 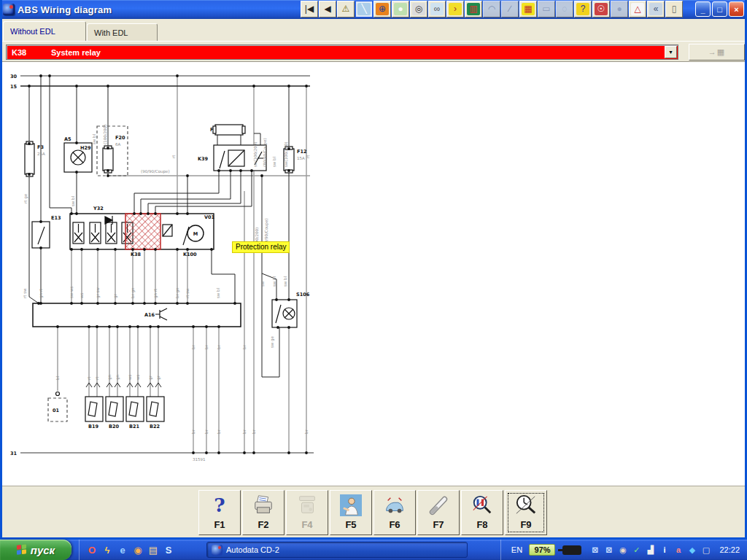 What do you see at coordinates (395, 513) in the screenshot?
I see `f6-car-button: F6` at bounding box center [395, 513].